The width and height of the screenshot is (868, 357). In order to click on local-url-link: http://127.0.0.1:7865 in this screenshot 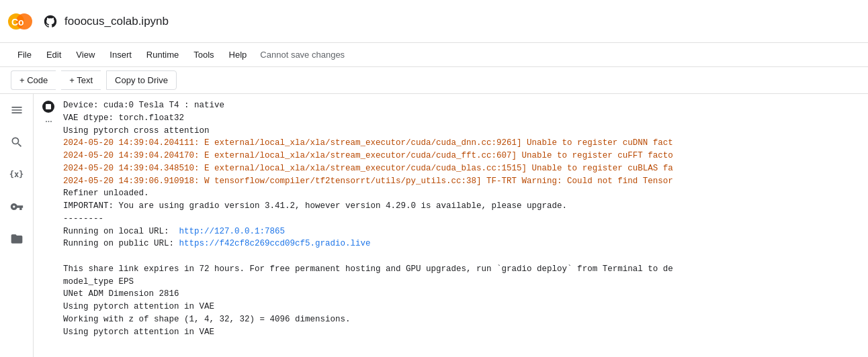, I will do `click(232, 232)`.